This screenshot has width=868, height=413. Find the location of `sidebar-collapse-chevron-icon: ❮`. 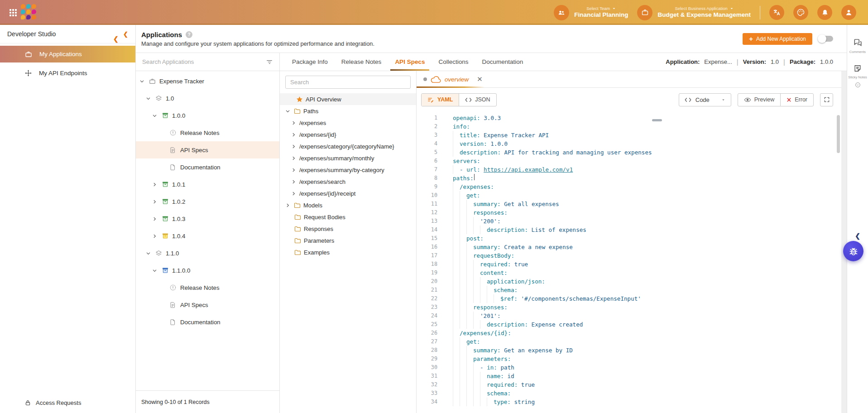

sidebar-collapse-chevron-icon: ❮ is located at coordinates (126, 34).